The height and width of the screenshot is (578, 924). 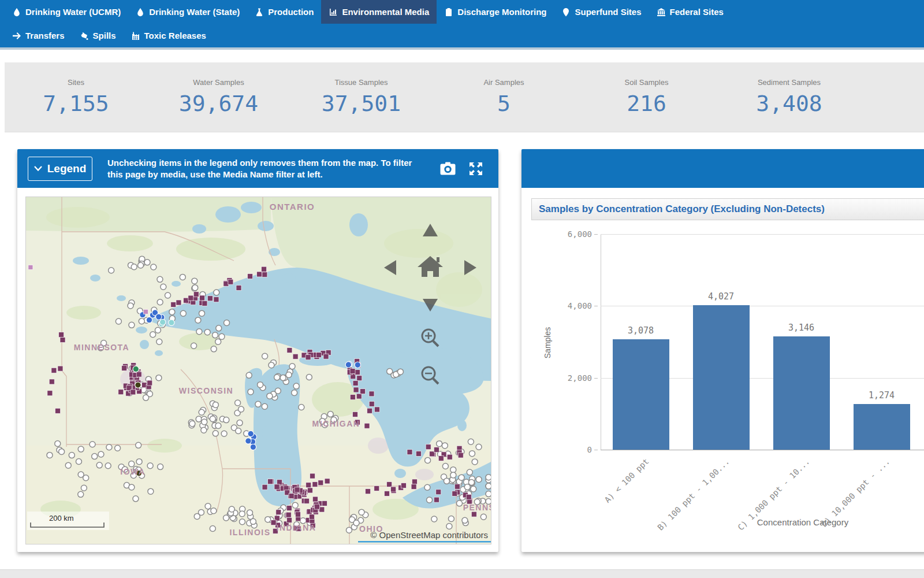 What do you see at coordinates (641, 394) in the screenshot?
I see `bar-a` at bounding box center [641, 394].